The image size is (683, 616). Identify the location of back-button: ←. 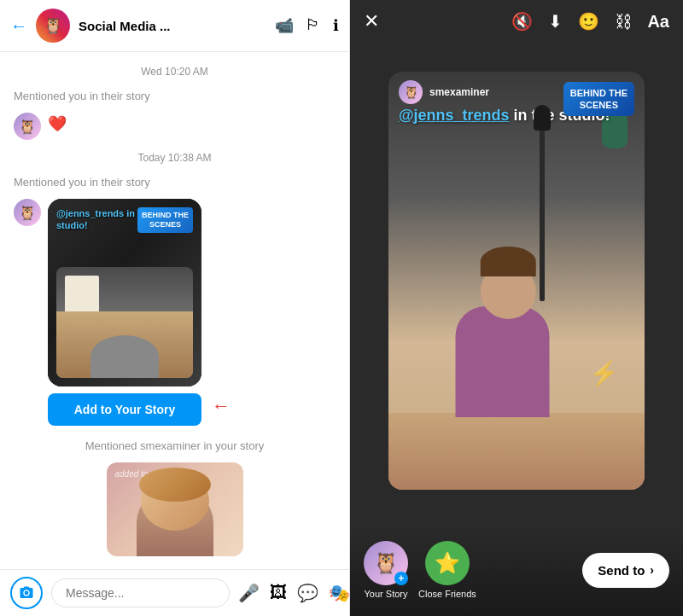
(19, 26).